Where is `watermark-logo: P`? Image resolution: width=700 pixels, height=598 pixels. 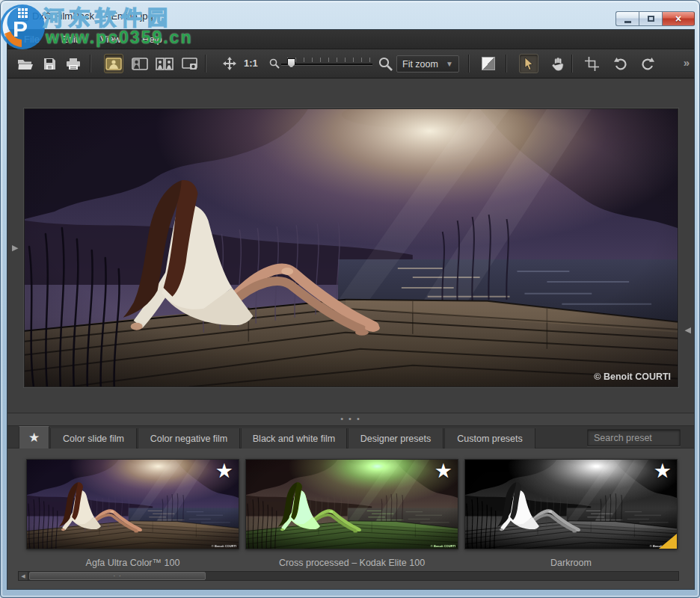
watermark-logo: P is located at coordinates (24, 27).